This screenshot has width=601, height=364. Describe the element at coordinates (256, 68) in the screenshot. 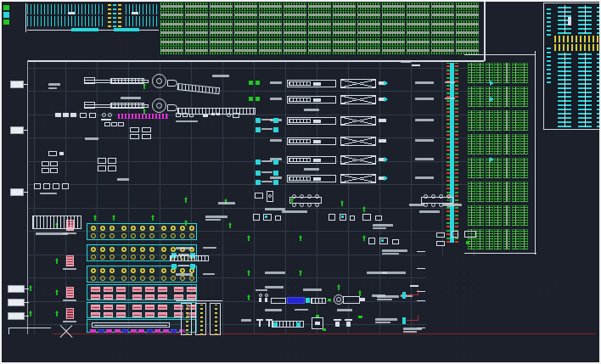

I see `grid-row-line` at that location.